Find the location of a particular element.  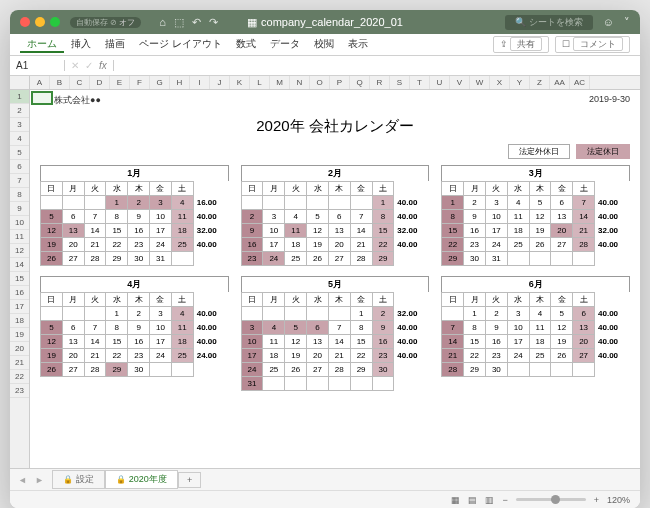

day-cell: 4 is located at coordinates (182, 203).